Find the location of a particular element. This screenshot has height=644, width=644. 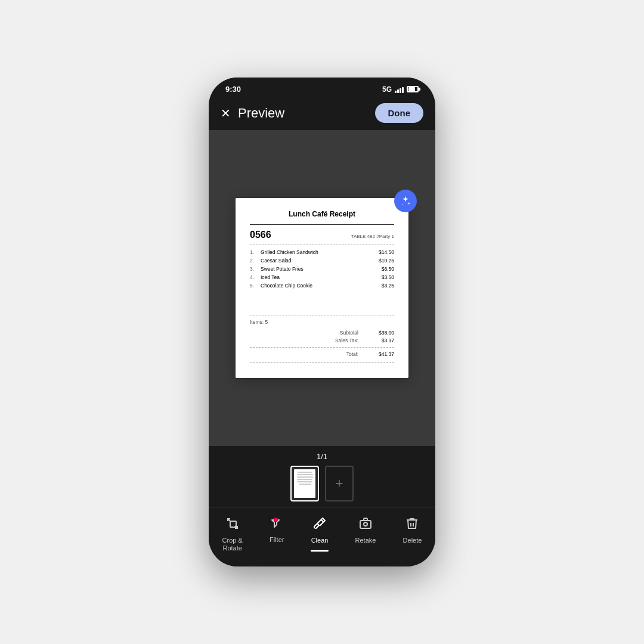

receipt-item: 2. Caesar Salad $10.25 is located at coordinates (322, 261).